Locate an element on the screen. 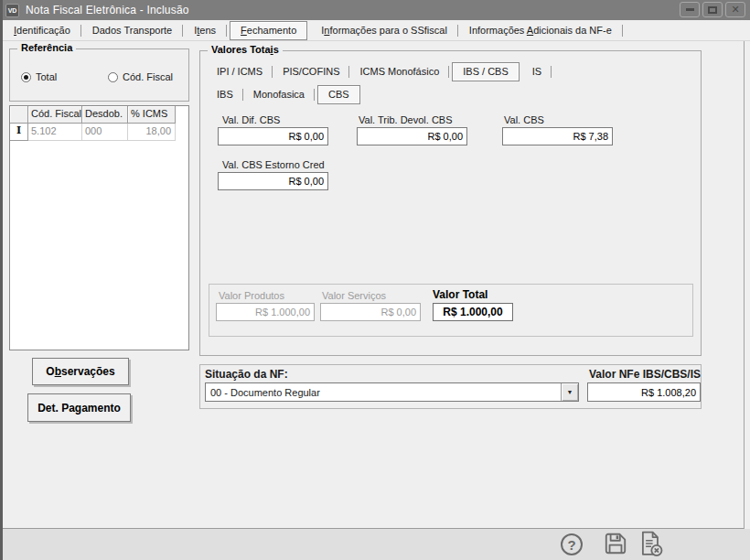  valor-total-field: R$ 1.000,00 is located at coordinates (473, 312).